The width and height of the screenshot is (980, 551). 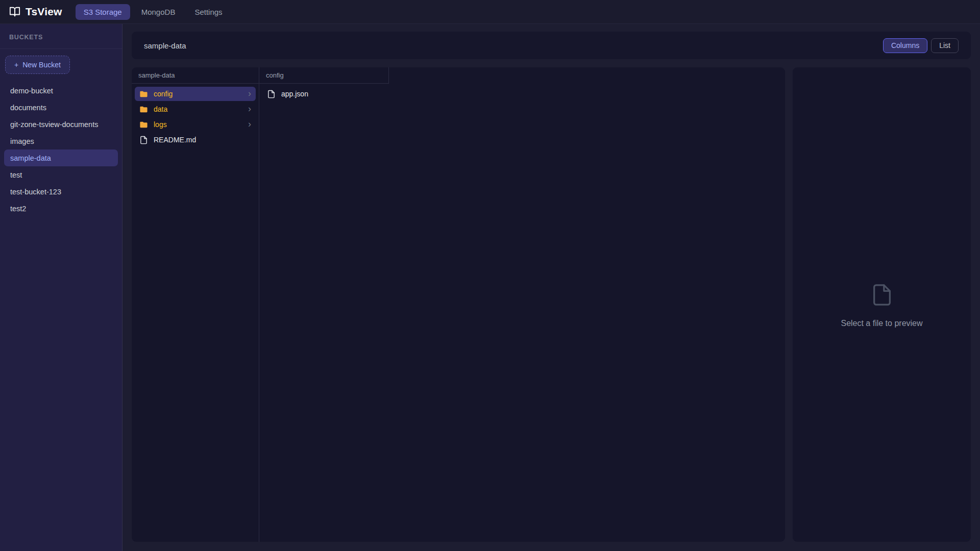 I want to click on top-bar: TsView S3 Storage MongoDB Settings, so click(x=490, y=12).